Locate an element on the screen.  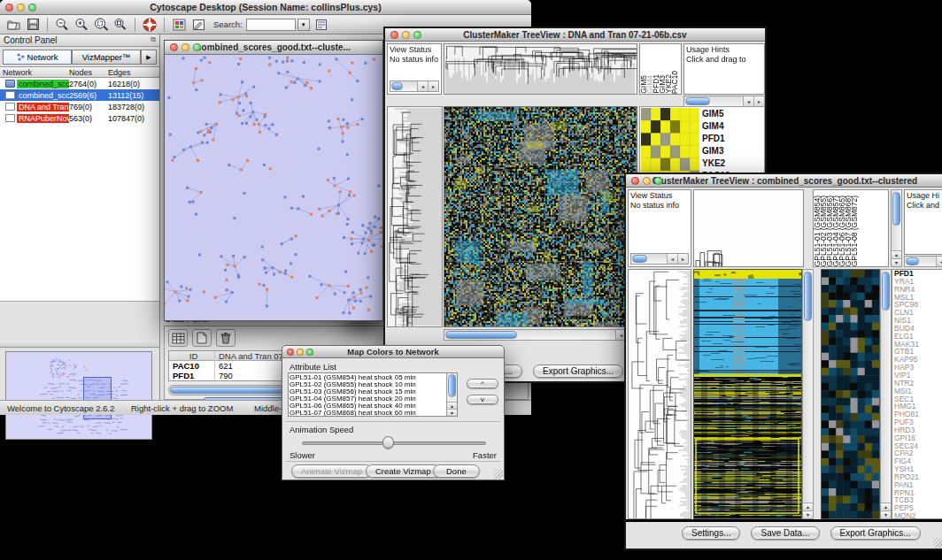
animation-speed-slider is located at coordinates (394, 443).